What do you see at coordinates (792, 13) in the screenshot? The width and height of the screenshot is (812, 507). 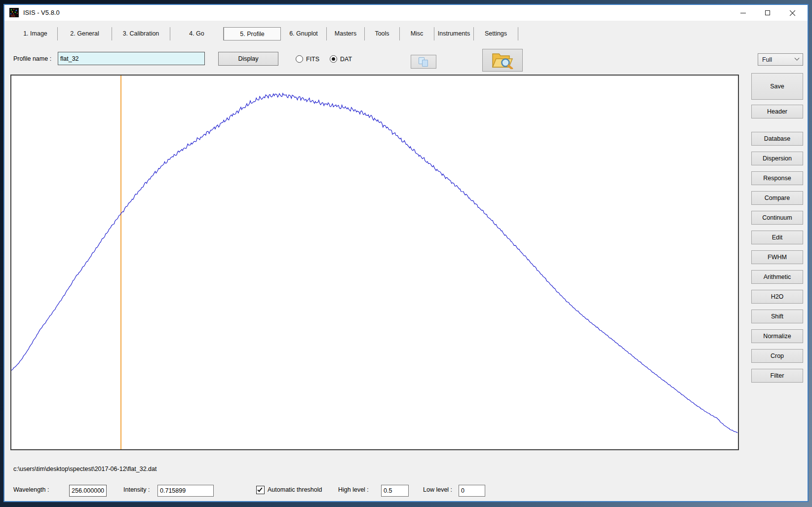 I see `close-button` at bounding box center [792, 13].